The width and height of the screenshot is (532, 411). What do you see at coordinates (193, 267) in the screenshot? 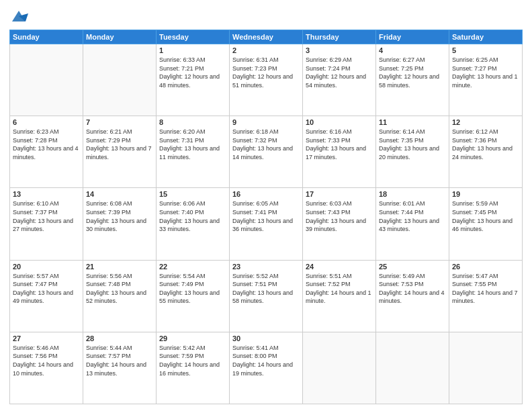
I see `day-number: 22` at bounding box center [193, 267].